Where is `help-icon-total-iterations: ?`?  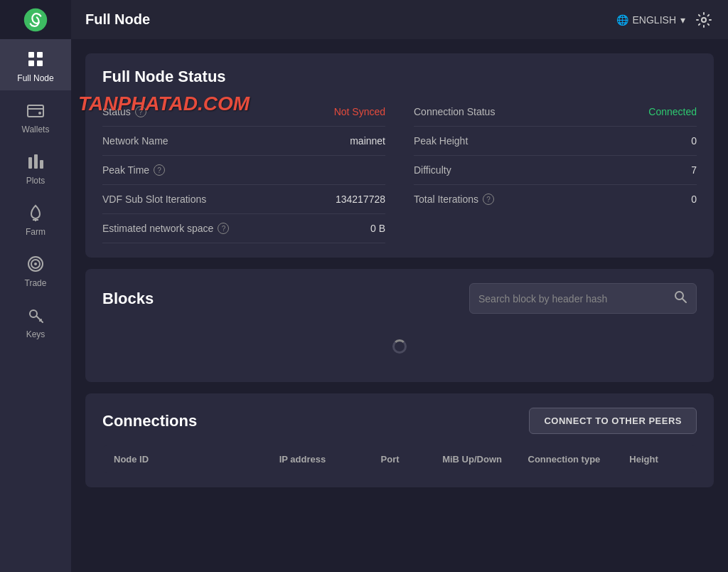 help-icon-total-iterations: ? is located at coordinates (488, 199).